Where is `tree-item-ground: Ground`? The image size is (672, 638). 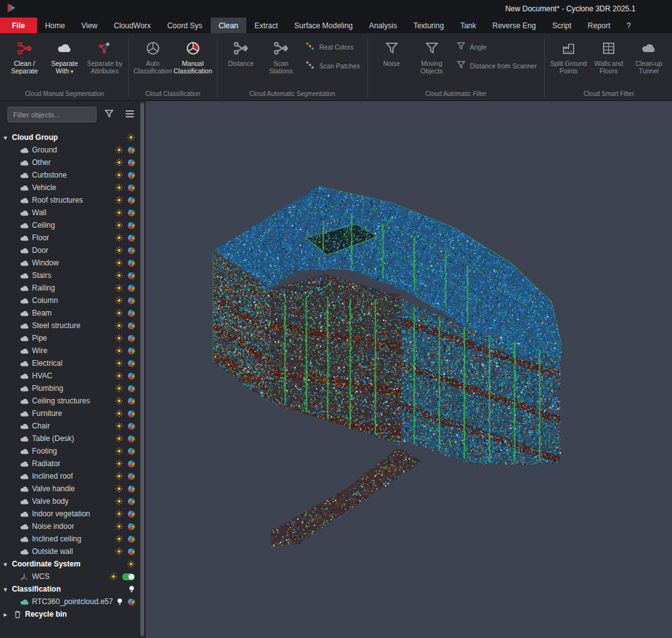
tree-item-ground: Ground is located at coordinates (70, 150).